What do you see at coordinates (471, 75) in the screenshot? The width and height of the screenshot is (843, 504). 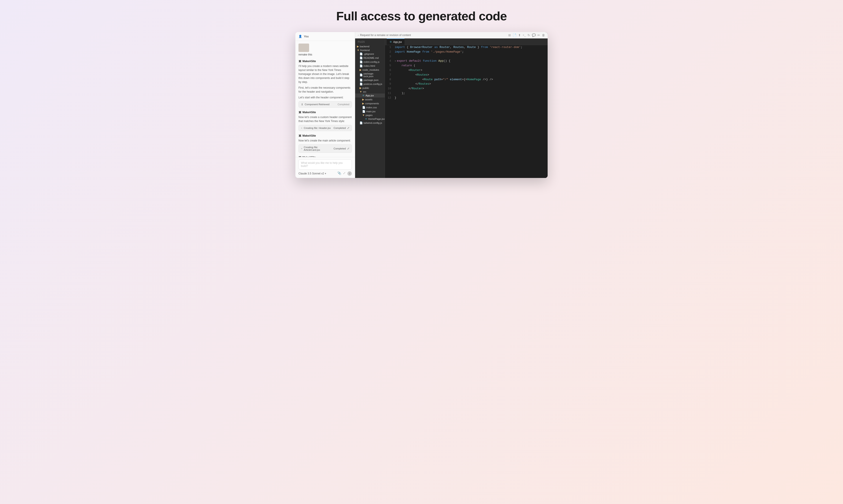 I see `line-content-7: <Routes>` at bounding box center [471, 75].